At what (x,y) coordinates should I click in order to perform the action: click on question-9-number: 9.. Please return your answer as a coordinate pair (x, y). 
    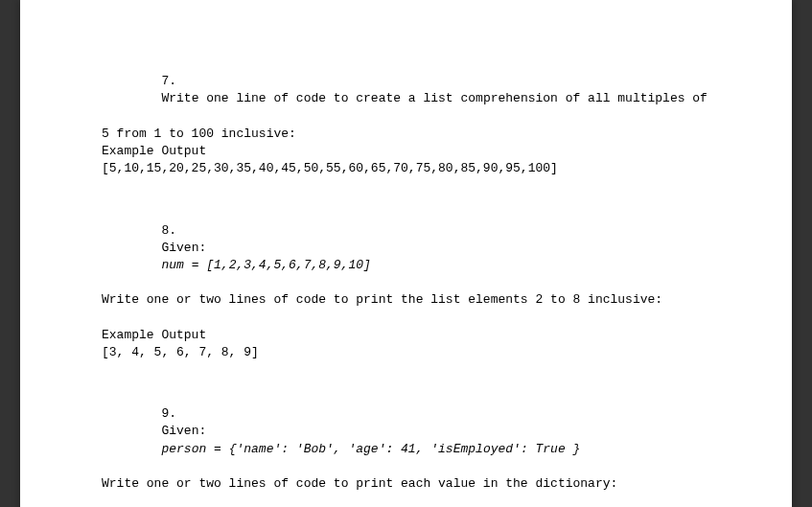
    Looking at the image, I should click on (173, 414).